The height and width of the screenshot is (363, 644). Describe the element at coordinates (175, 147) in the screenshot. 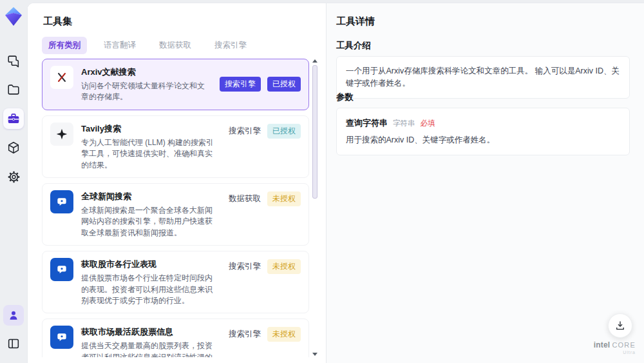

I see `tool-card-tavily: Tavily搜索 专为人工智能代理 (LLM) 构建的搜索引擎工具，可快速提供实…` at that location.